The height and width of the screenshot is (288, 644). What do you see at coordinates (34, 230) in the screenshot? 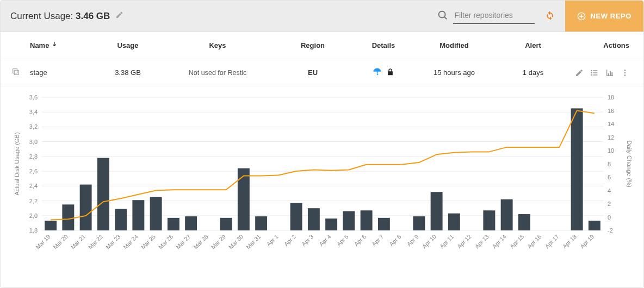
I see `svg-text: 1,8` at bounding box center [34, 230].